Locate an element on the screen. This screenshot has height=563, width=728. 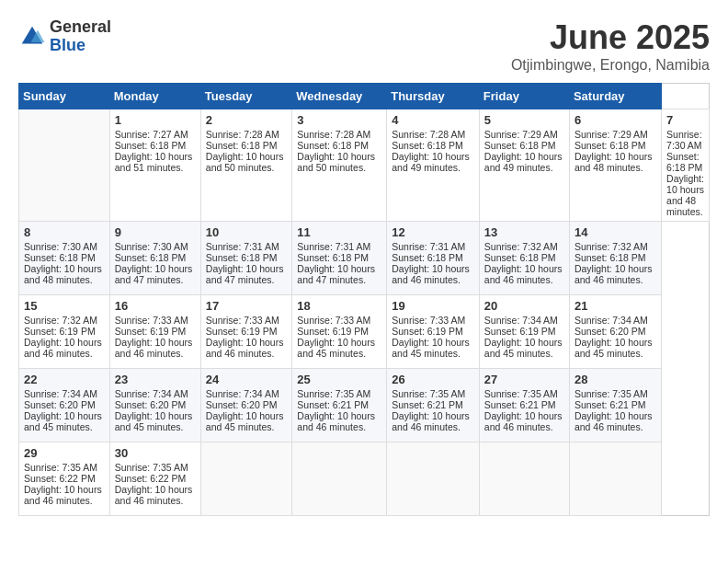
day-header-sunday: Sunday is located at coordinates (64, 97).